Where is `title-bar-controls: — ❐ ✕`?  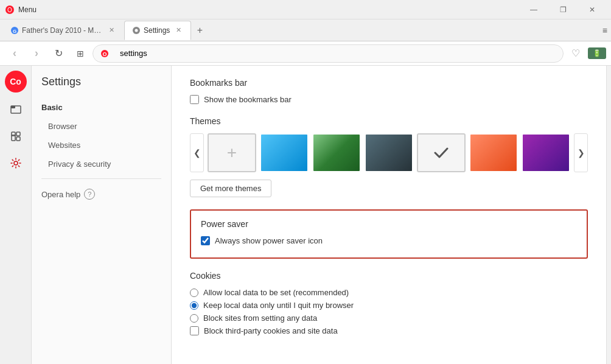 title-bar-controls: — ❐ ✕ is located at coordinates (563, 10).